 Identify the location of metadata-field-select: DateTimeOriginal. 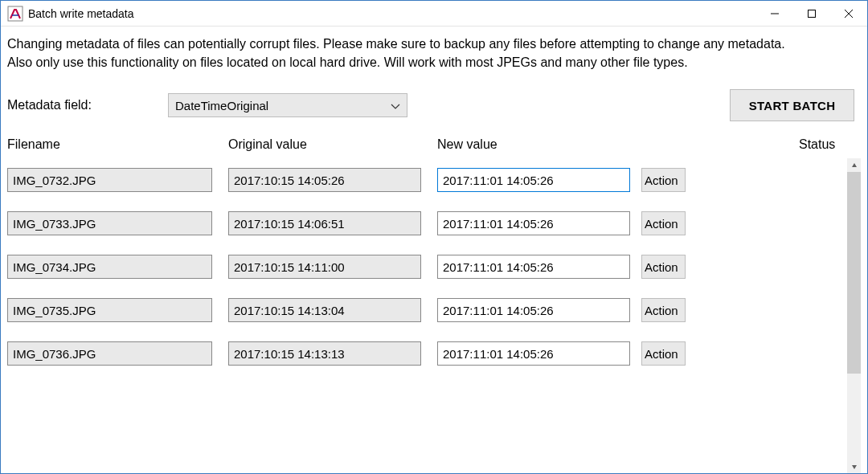
(288, 105).